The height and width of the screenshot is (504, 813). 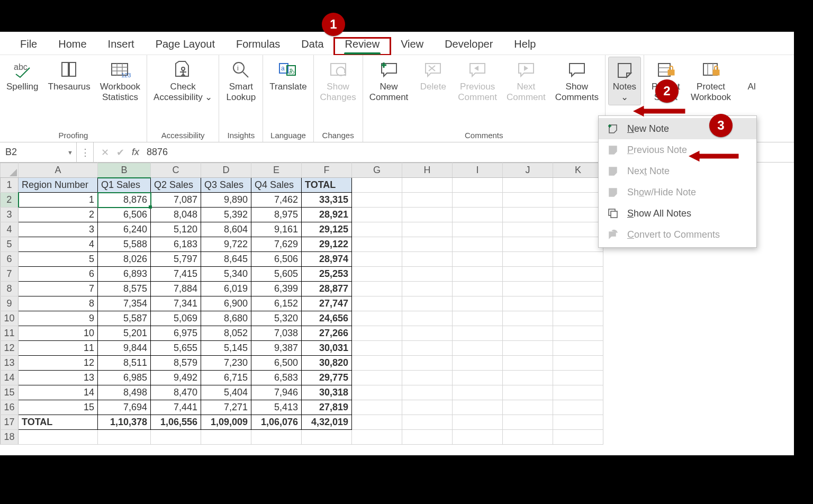 I want to click on cell-K15, so click(x=578, y=393).